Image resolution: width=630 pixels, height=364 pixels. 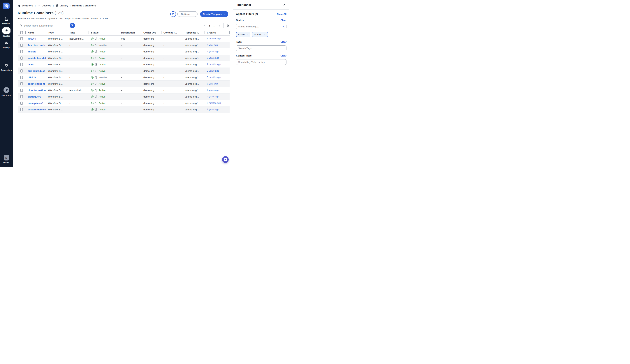 I want to click on context-tags-clear-link: Clear, so click(x=284, y=55).